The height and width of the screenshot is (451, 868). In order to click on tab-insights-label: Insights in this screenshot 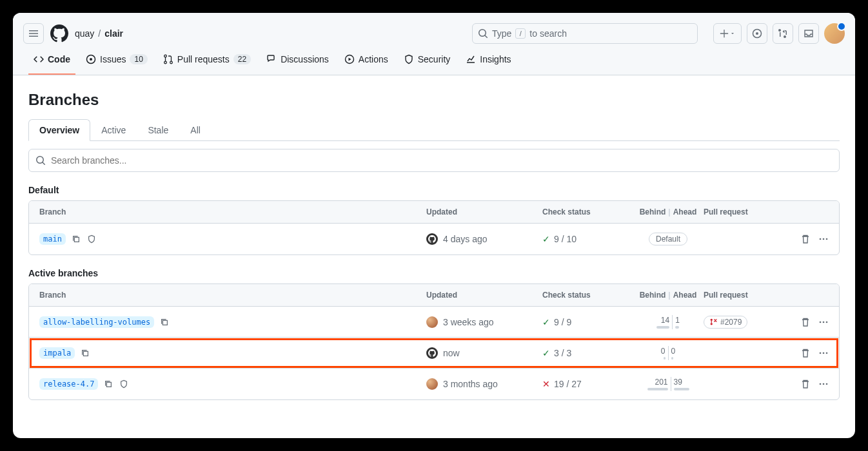, I will do `click(495, 59)`.